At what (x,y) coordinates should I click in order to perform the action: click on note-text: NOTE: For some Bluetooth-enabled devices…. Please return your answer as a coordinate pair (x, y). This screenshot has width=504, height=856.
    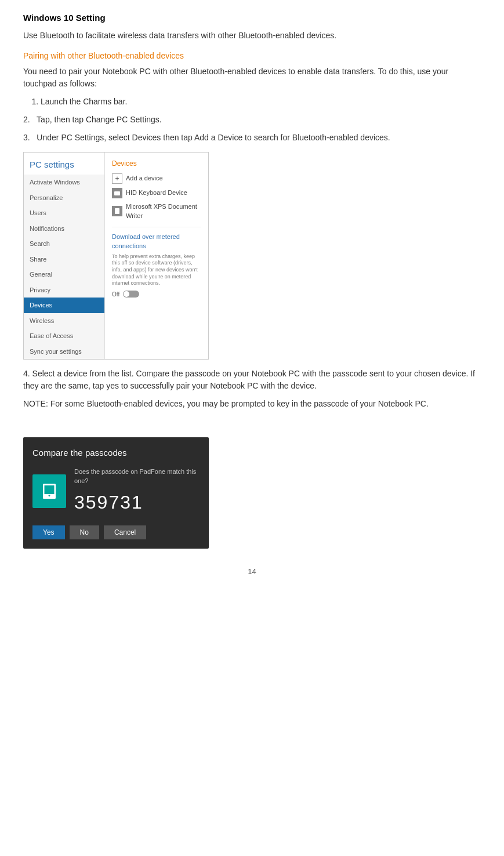
    Looking at the image, I should click on (252, 404).